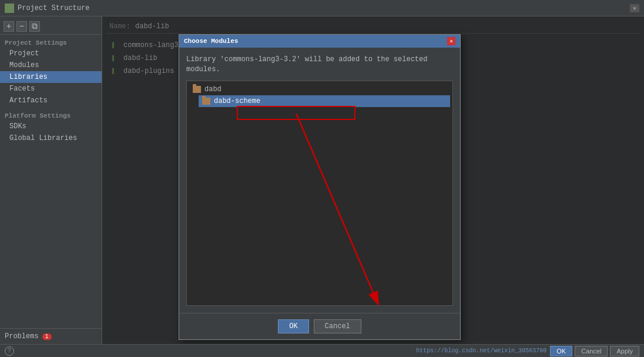 Image resolution: width=644 pixels, height=357 pixels. Describe the element at coordinates (322, 8) in the screenshot. I see `title-bar: Project Structure ✕` at that location.